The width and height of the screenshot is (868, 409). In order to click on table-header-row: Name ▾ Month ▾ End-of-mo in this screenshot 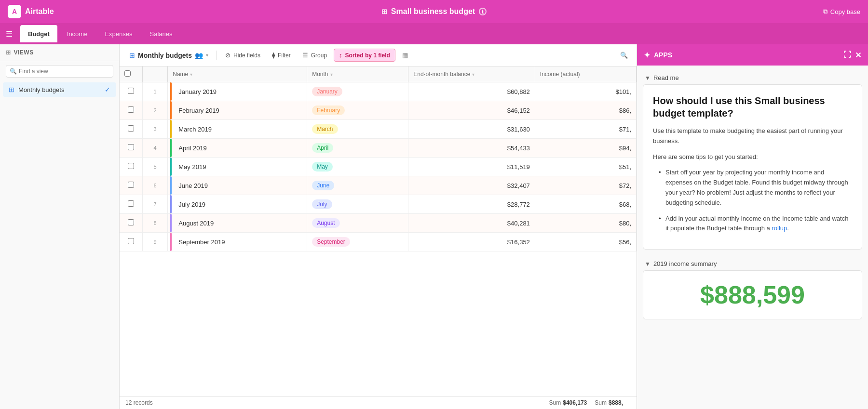, I will do `click(378, 74)`.